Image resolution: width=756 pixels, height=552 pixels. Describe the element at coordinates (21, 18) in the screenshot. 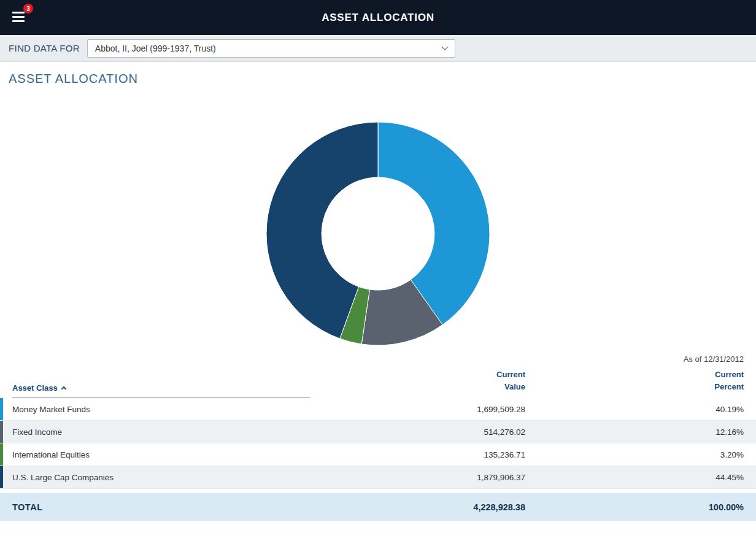

I see `hamburger-menu-button: 3` at that location.